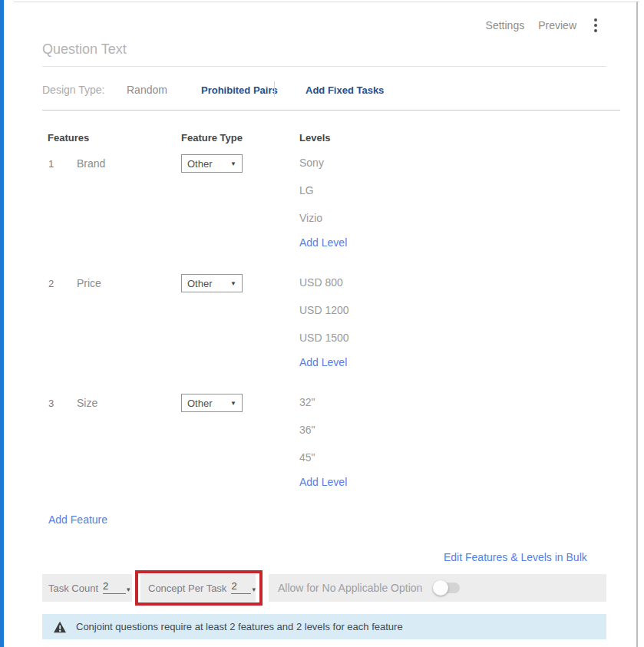 The image size is (644, 647). I want to click on no-applicable-option-control: Allow for No Applicable Option, so click(438, 588).